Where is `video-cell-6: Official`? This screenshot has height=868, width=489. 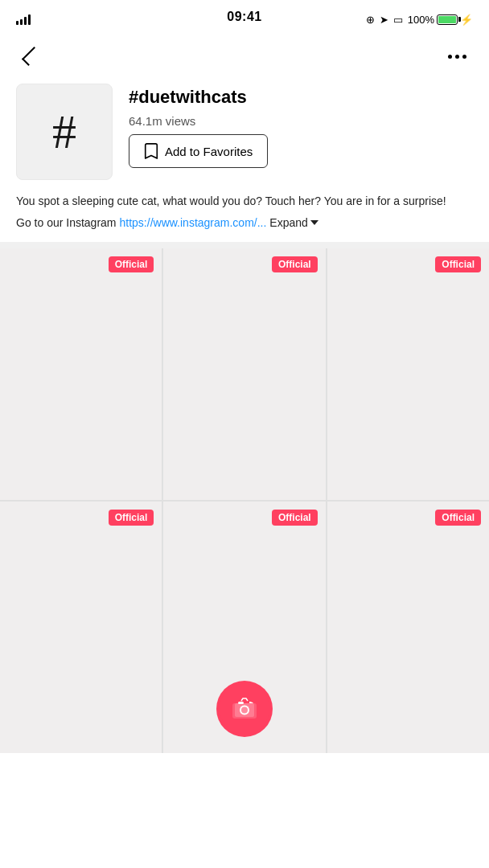 video-cell-6: Official is located at coordinates (409, 627).